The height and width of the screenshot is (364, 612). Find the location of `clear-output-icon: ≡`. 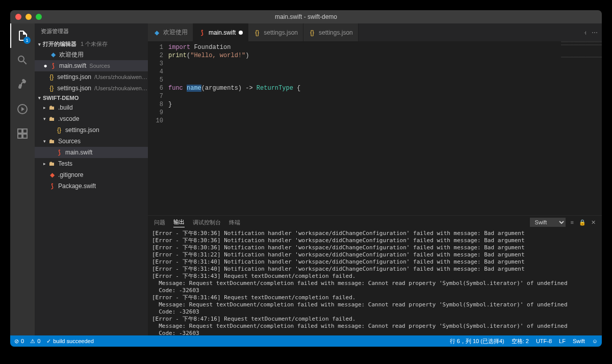

clear-output-icon: ≡ is located at coordinates (572, 222).